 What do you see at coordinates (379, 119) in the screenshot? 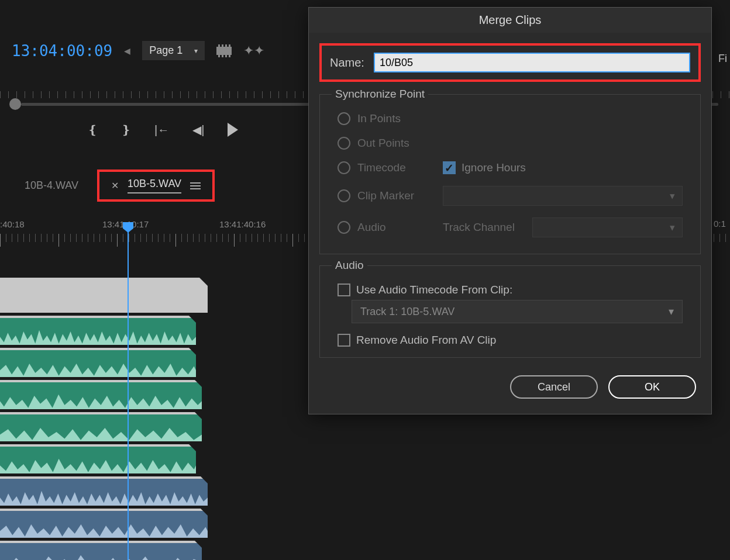
I see `radio-label: In Points` at bounding box center [379, 119].